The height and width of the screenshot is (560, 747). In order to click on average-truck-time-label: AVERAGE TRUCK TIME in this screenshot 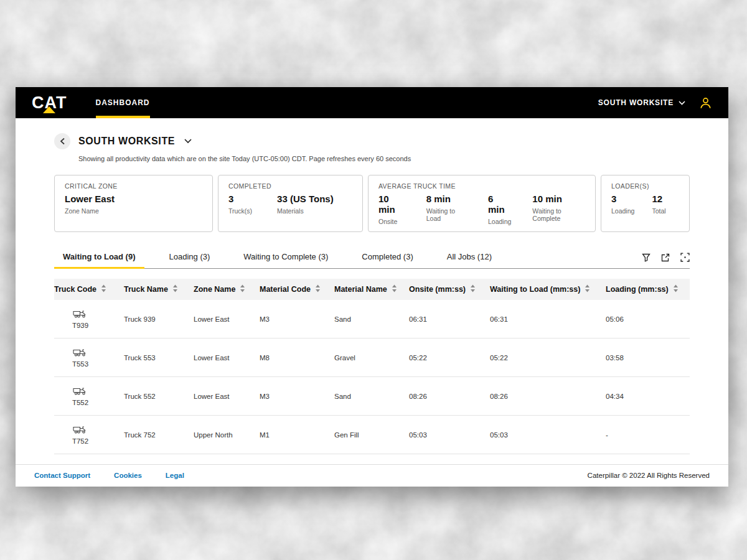, I will do `click(482, 186)`.